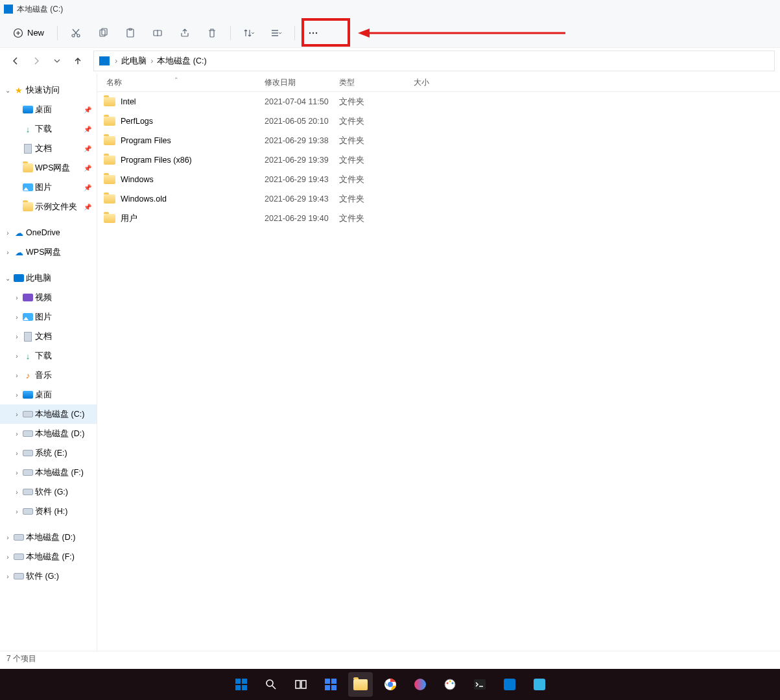  What do you see at coordinates (43, 188) in the screenshot?
I see `sidebar-item-label: 图片` at bounding box center [43, 188].